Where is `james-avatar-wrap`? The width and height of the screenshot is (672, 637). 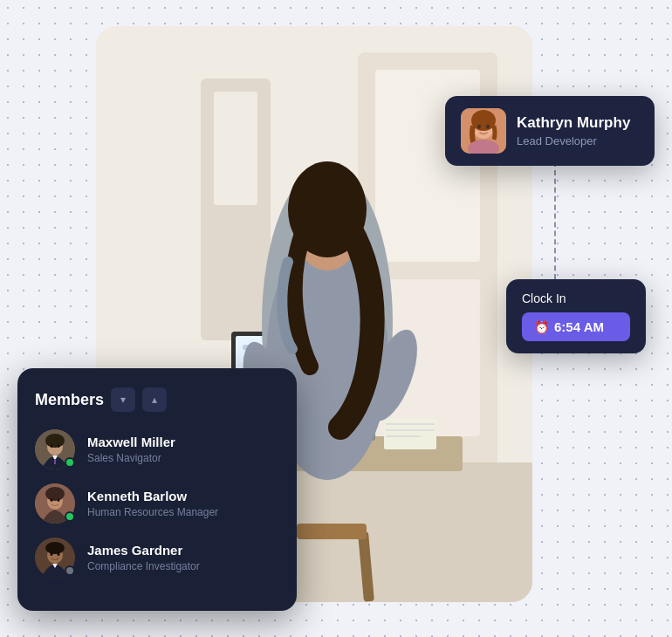
james-avatar-wrap is located at coordinates (55, 558).